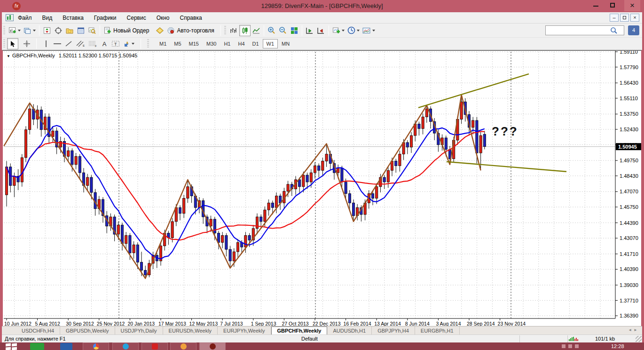 This screenshot has width=644, height=350. What do you see at coordinates (105, 18) in the screenshot?
I see `menu-charts: Графики` at bounding box center [105, 18].